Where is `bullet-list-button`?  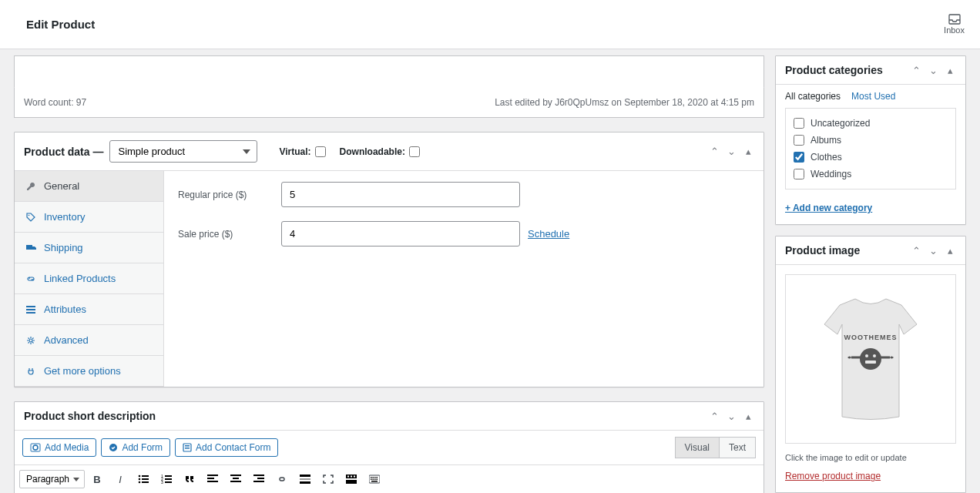
bullet-list-button is located at coordinates (143, 479).